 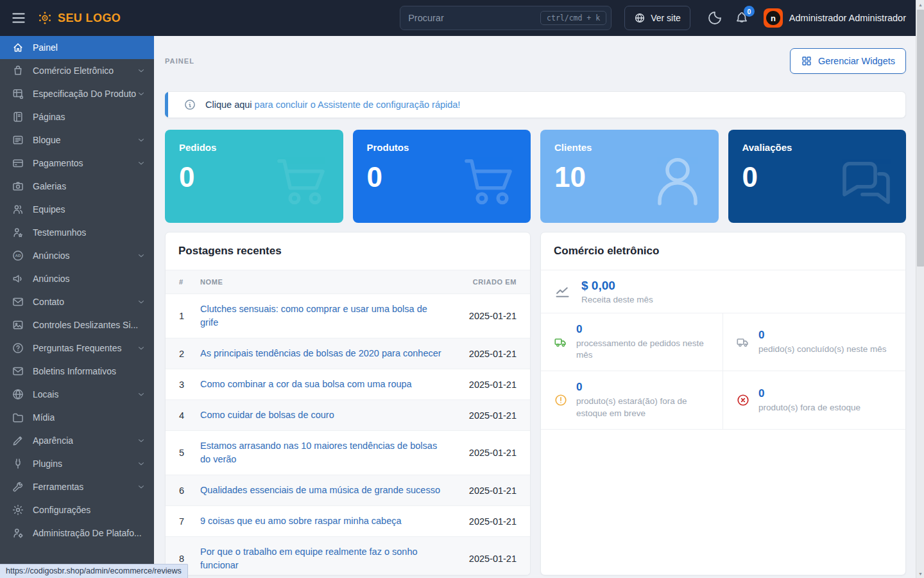 What do you see at coordinates (77, 209) in the screenshot?
I see `sidebar-item-equipes: Equipes` at bounding box center [77, 209].